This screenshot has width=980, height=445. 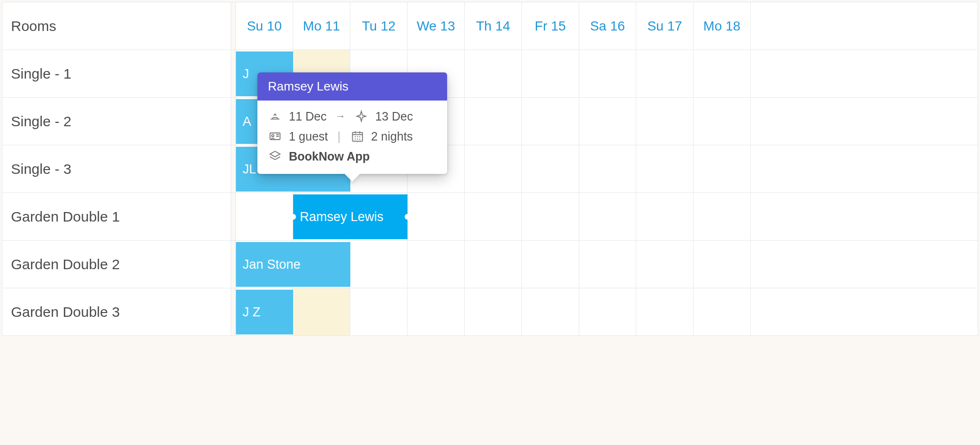 What do you see at coordinates (265, 312) in the screenshot?
I see `booking-bar: J Z` at bounding box center [265, 312].